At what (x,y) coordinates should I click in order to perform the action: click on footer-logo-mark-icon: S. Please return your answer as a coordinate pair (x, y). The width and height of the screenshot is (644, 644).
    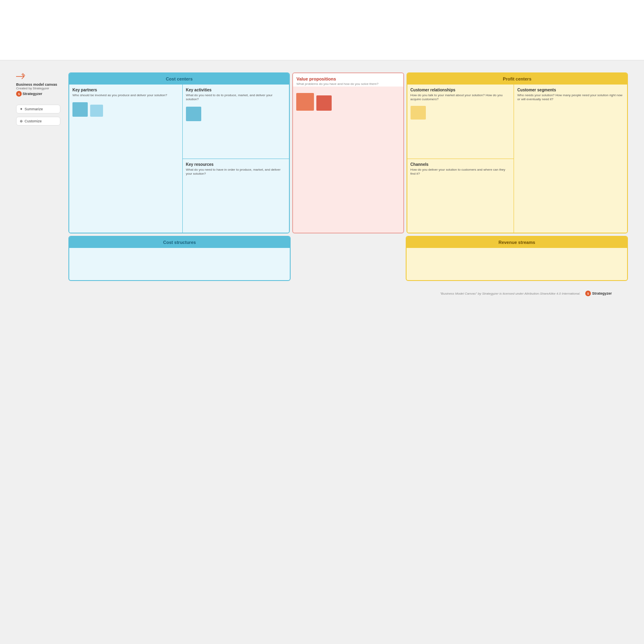
    Looking at the image, I should click on (588, 293).